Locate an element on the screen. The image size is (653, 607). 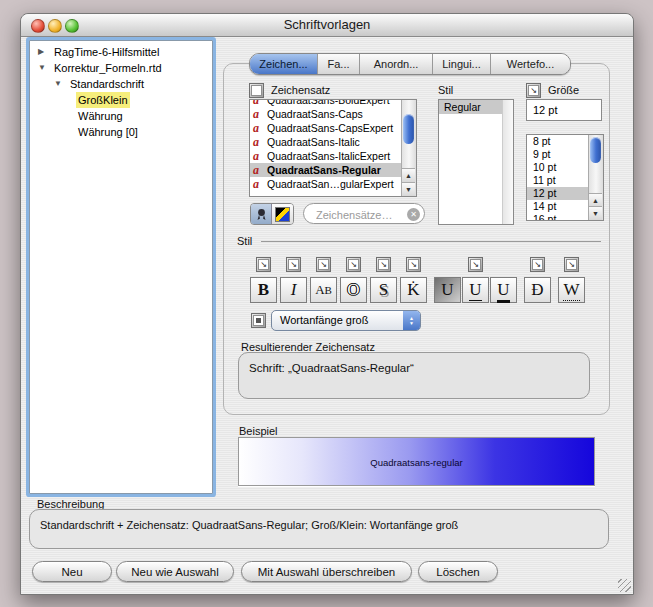
beschreibung-text: Standardschrift + Zeichensatz: QuadraatS… is located at coordinates (249, 525).